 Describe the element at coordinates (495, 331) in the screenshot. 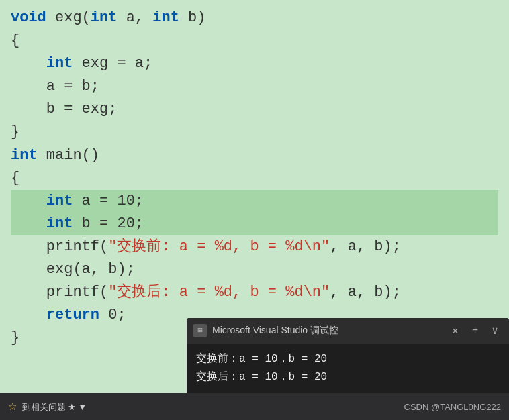

I see `terminal-chevron-button: ∨` at that location.